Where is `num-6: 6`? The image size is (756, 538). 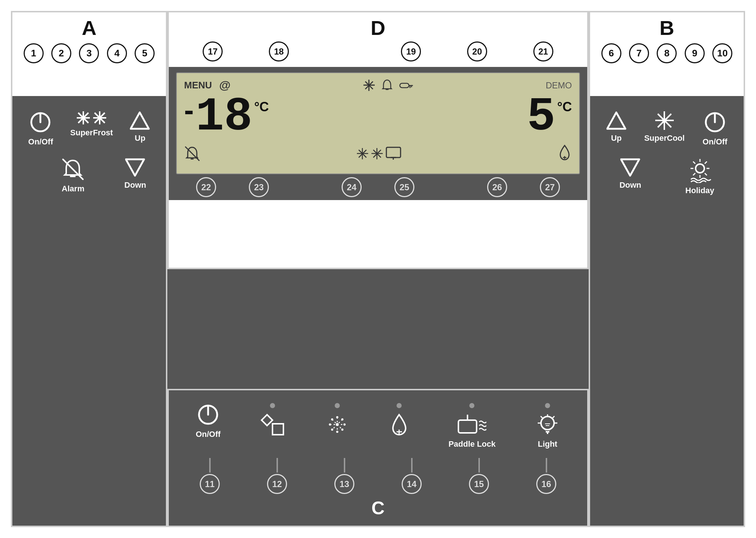
num-6: 6 is located at coordinates (611, 53).